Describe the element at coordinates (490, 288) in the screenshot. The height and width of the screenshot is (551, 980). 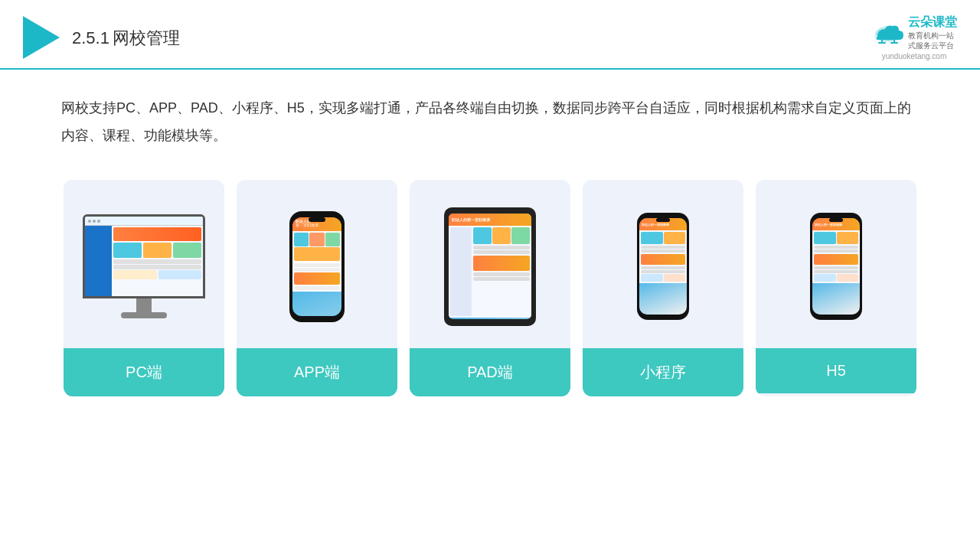
I see `card-pad: 职达人的第一堂职推课` at that location.